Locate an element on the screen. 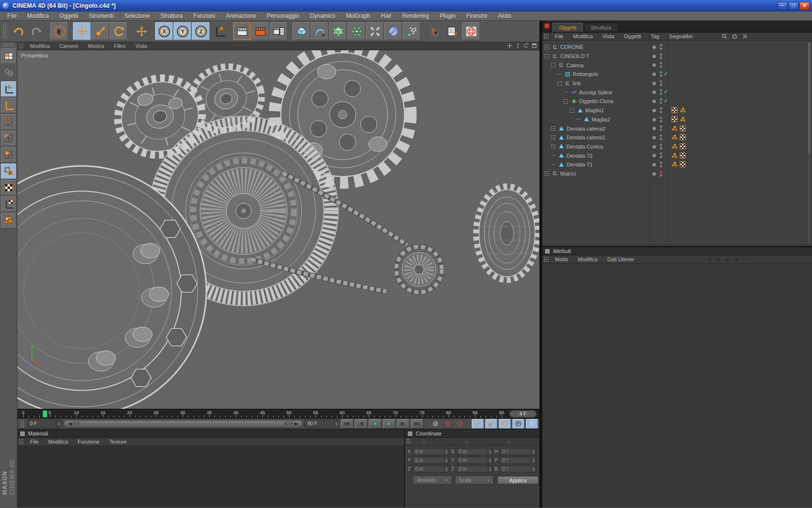 This screenshot has width=812, height=508. collapse-icon: − is located at coordinates (560, 83).